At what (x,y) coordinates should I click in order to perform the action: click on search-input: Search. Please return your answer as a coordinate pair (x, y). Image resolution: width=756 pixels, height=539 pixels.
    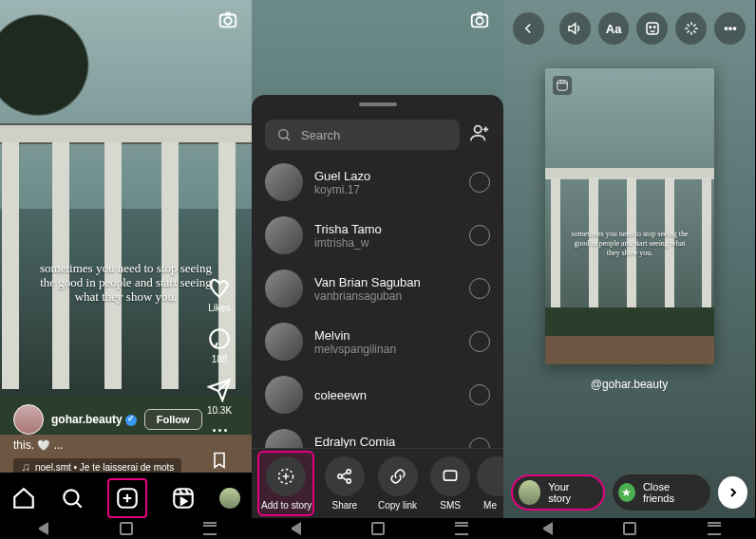
    Looking at the image, I should click on (363, 135).